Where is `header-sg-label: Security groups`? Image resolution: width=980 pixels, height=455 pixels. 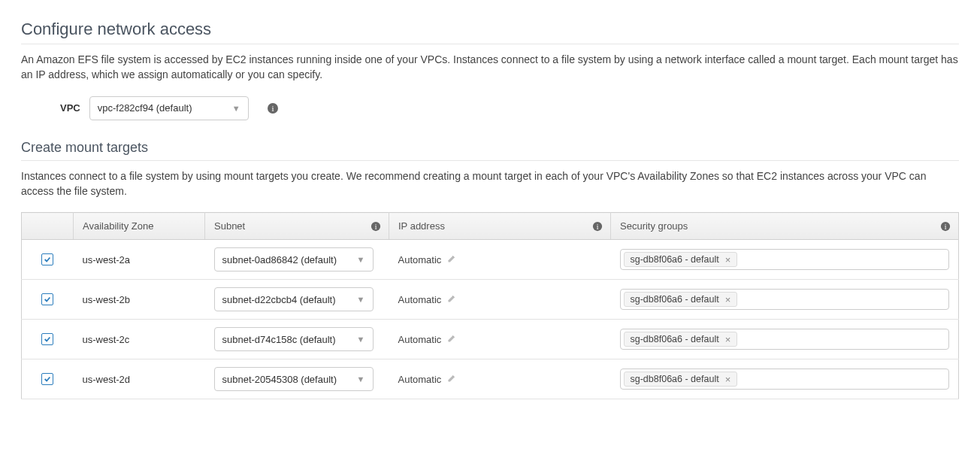
header-sg-label: Security groups is located at coordinates (654, 226).